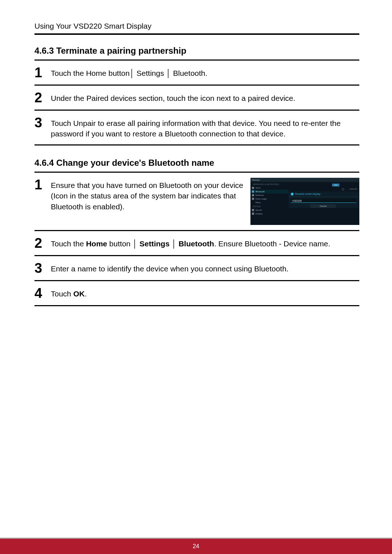 The width and height of the screenshot is (392, 554). I want to click on step-row: 4 Touch OK., so click(197, 294).